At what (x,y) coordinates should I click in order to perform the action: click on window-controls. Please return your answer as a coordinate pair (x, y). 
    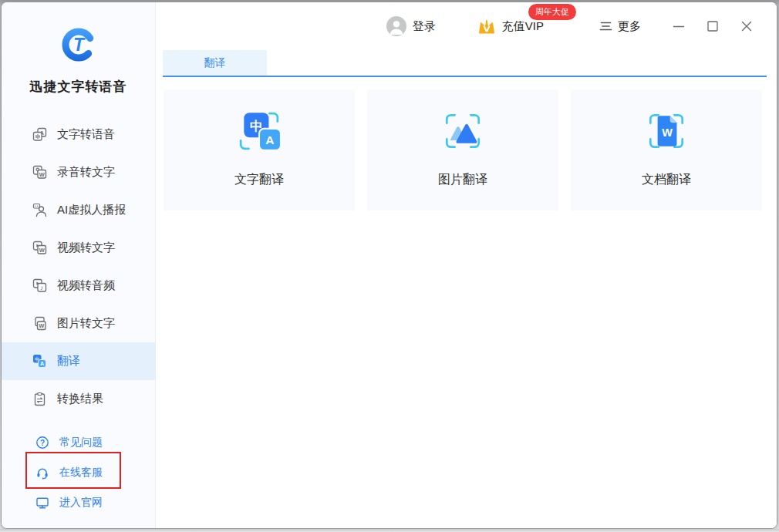
    Looking at the image, I should click on (713, 26).